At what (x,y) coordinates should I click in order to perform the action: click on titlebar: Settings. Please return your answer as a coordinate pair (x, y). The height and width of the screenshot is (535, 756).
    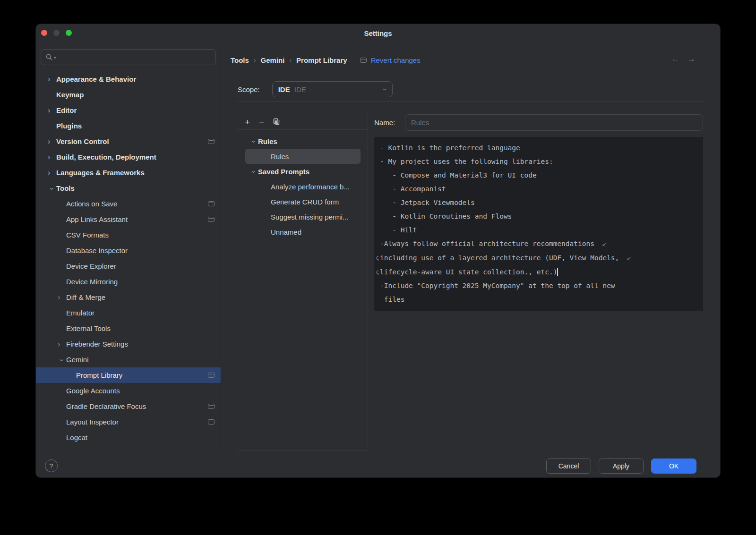
    Looking at the image, I should click on (378, 33).